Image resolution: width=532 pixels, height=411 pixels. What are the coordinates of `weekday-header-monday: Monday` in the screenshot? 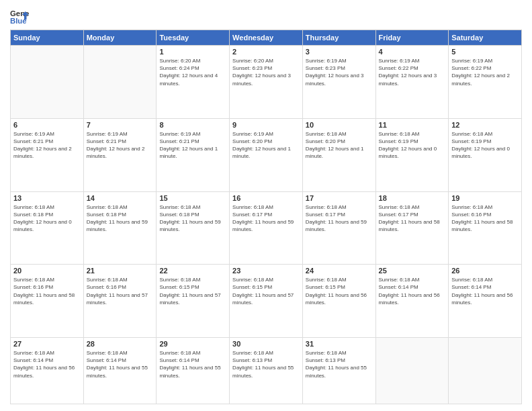 It's located at (120, 38).